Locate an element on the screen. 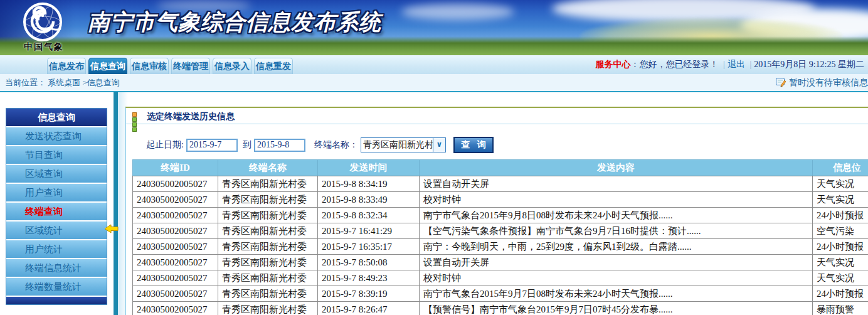 This screenshot has width=868, height=315. cell-send-time: 2015-9-7 8:39:19 is located at coordinates (369, 294).